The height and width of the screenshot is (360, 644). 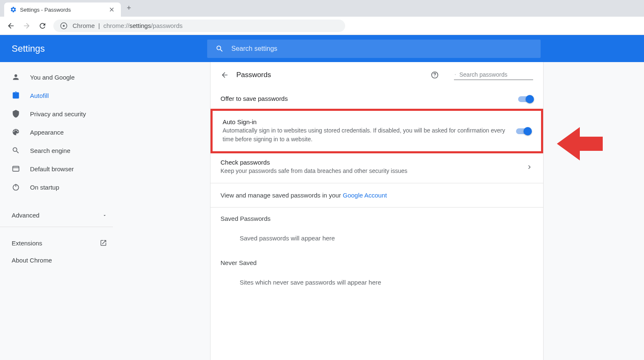 I want to click on address-origin: Chrome | chrome://settings/passwords, so click(x=128, y=26).